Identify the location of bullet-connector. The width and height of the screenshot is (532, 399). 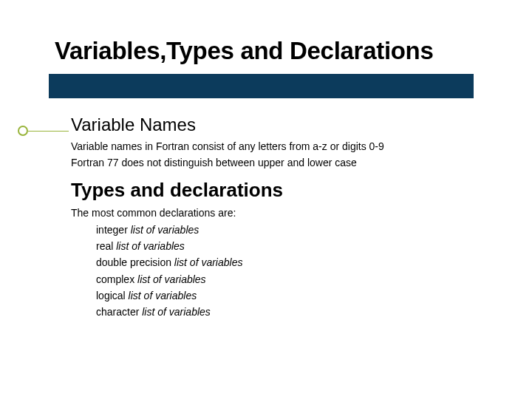
(49, 132).